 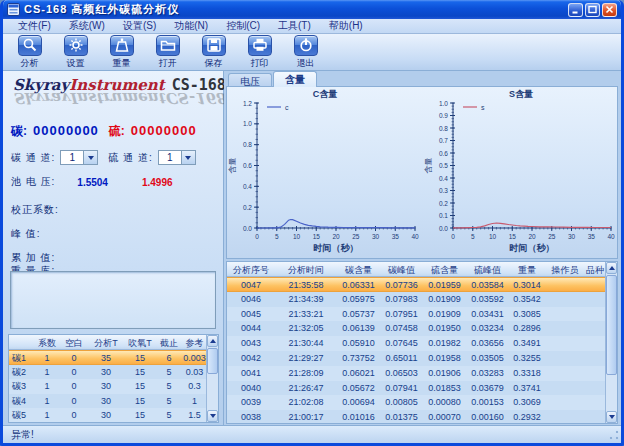 I want to click on table-row: 碳210301550.03, so click(x=114, y=372).